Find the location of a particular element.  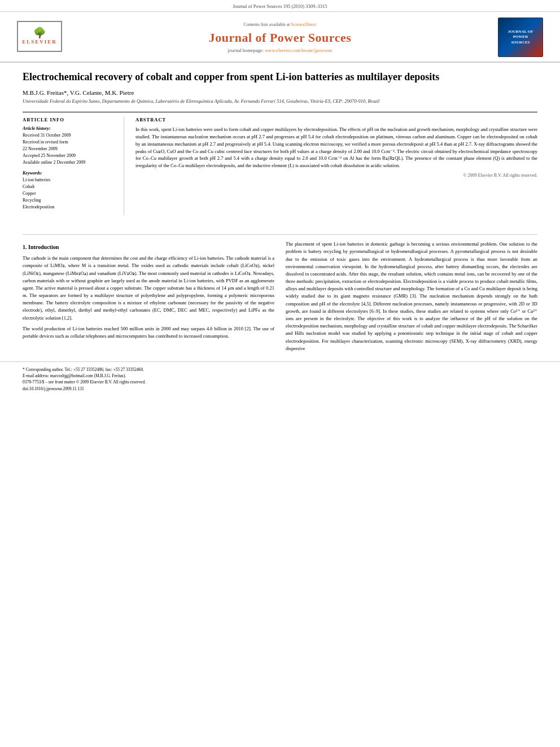

elsevier-logo: 🌳 ELSEVIER is located at coordinates (40, 36).